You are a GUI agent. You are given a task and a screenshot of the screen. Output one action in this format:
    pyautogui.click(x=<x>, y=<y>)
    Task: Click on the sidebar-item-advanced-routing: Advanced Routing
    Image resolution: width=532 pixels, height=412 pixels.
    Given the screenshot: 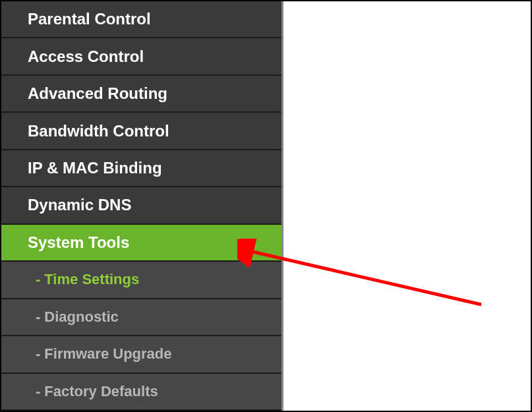 What is the action you would take?
    pyautogui.click(x=141, y=94)
    